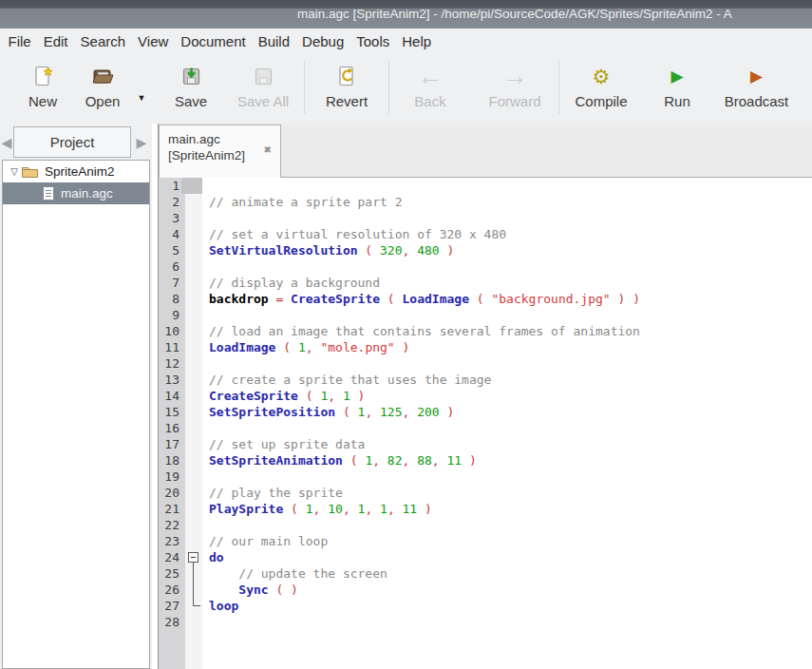 Image resolution: width=812 pixels, height=669 pixels. What do you see at coordinates (395, 460) in the screenshot?
I see `token-num: 82` at bounding box center [395, 460].